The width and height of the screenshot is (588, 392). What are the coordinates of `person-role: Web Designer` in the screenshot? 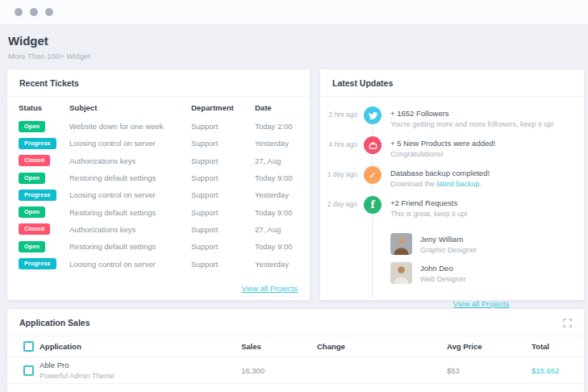 It's located at (444, 279).